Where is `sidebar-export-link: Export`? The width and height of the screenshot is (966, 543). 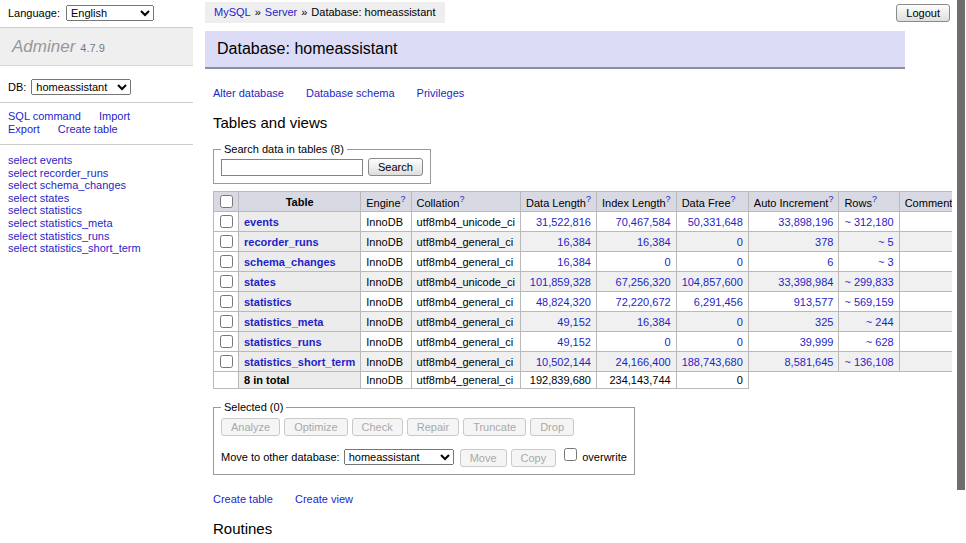 sidebar-export-link: Export is located at coordinates (24, 130).